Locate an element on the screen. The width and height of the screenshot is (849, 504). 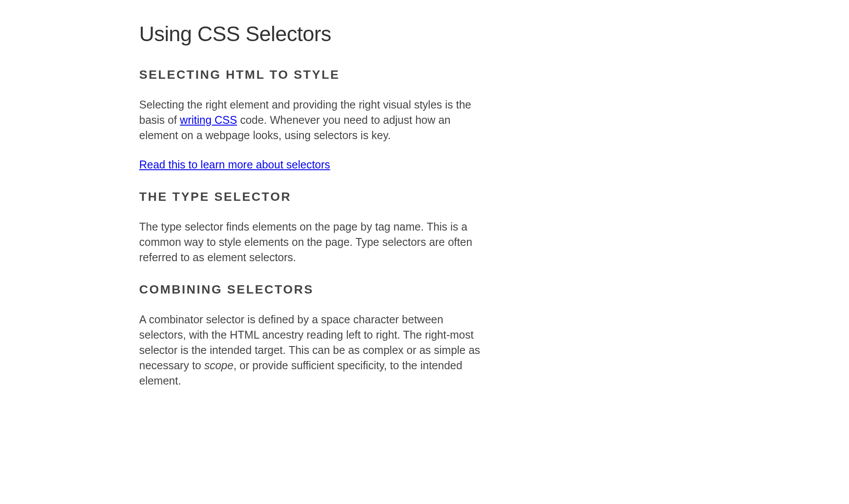
section-paragraph-selecting: Selecting the right element and providin… is located at coordinates (312, 120).